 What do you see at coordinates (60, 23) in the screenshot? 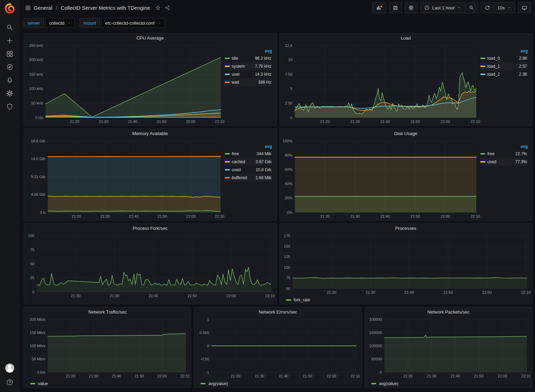
I see `variable-server-select: collectd` at bounding box center [60, 23].